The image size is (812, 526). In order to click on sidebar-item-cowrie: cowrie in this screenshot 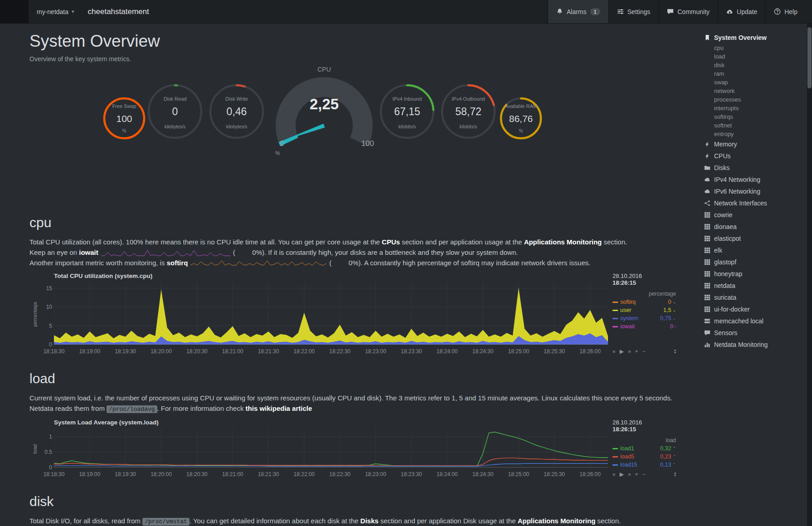, I will do `click(756, 215)`.